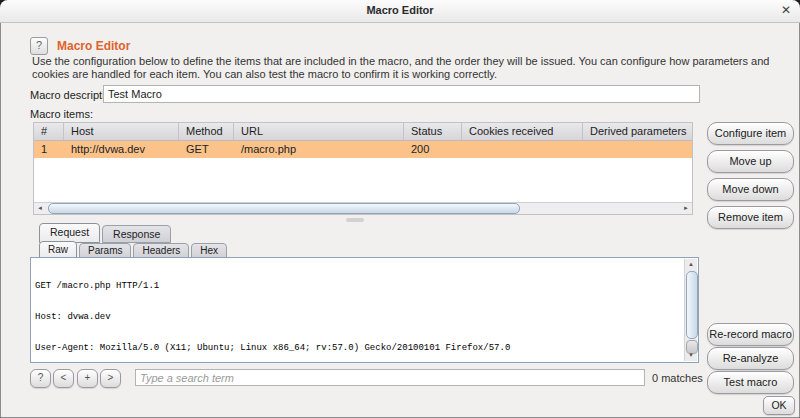  Describe the element at coordinates (686, 208) in the screenshot. I see `scroll-right-icon: ►` at that location.